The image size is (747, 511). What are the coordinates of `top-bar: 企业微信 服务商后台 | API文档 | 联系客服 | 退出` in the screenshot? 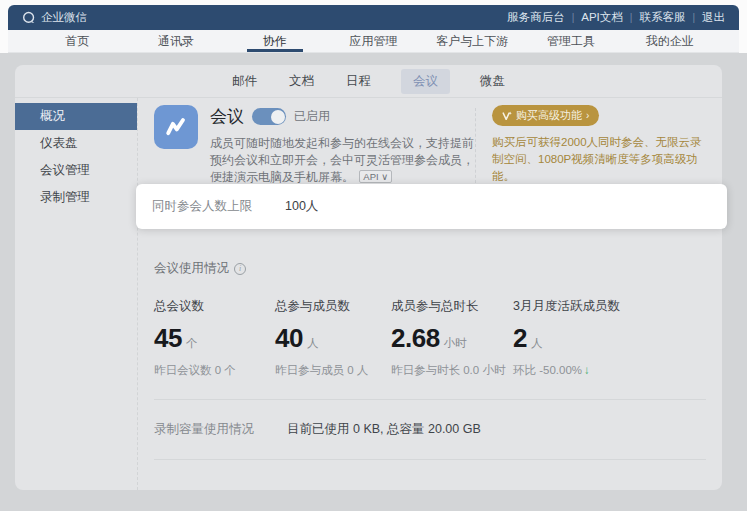 It's located at (374, 18).